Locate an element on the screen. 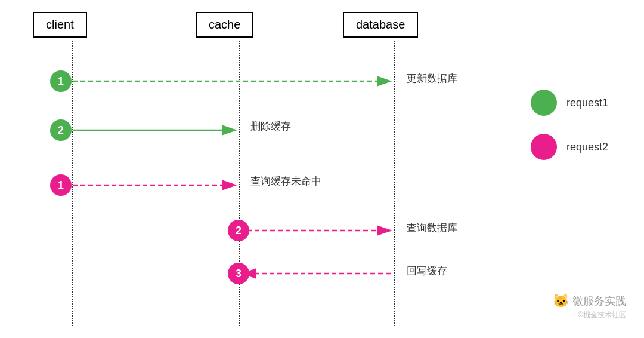  label-query-db: 查询数据库 is located at coordinates (432, 228).